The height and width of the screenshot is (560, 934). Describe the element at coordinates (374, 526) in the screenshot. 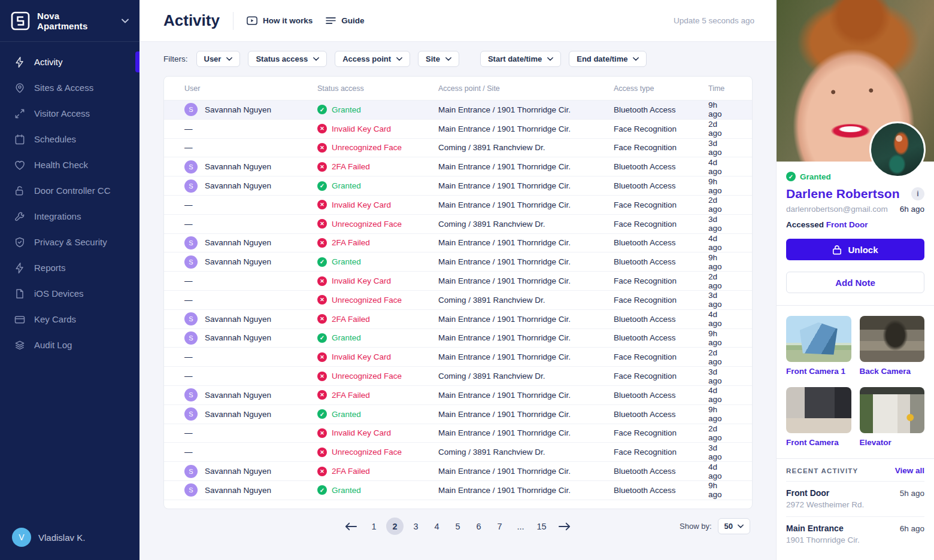

I see `page-button-1: 1` at that location.